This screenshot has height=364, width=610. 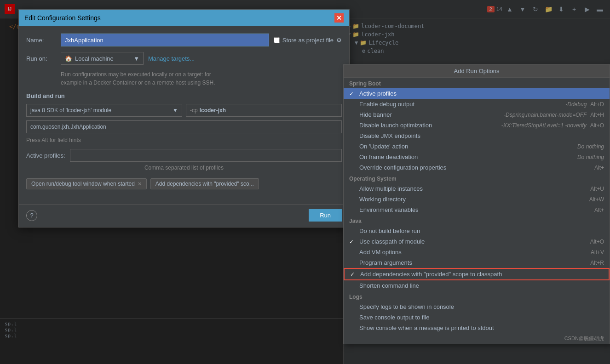 I want to click on menu-item-flag: -Ddebug, so click(x=576, y=104).